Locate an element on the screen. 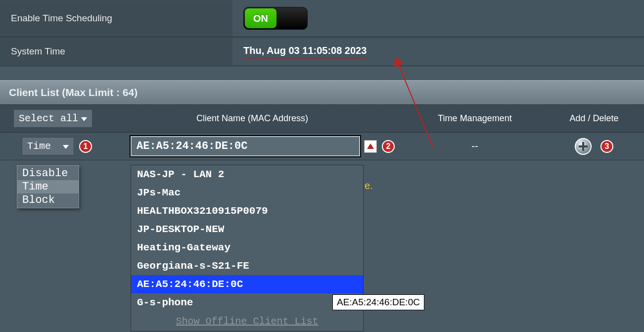  toggle-enable-scheduling: ON is located at coordinates (276, 18).